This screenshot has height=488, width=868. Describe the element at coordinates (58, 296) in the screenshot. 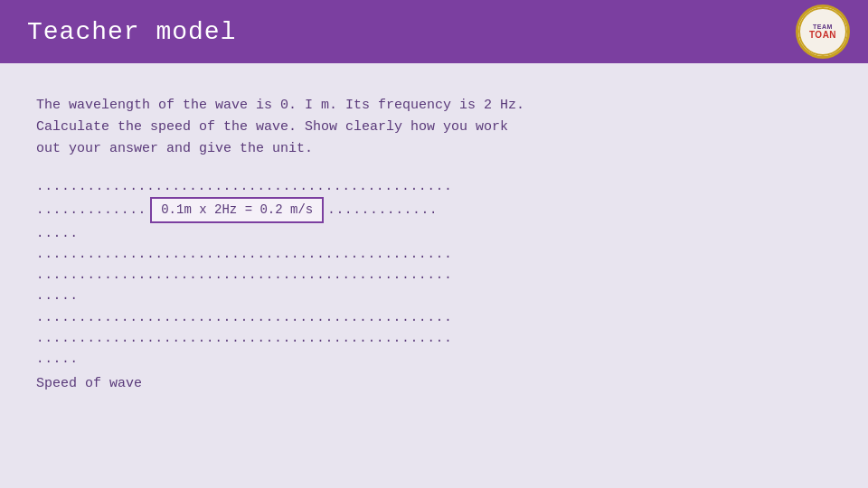

I see `dots-6: .....` at that location.